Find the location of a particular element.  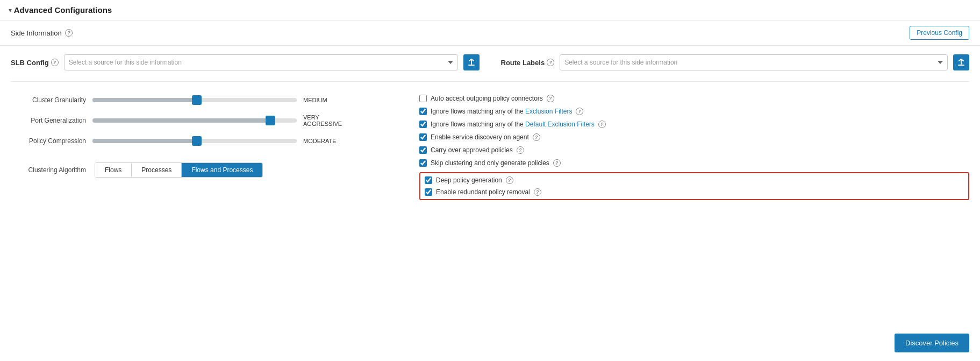

collapse-chevron-icon: ▾ is located at coordinates (10, 10).